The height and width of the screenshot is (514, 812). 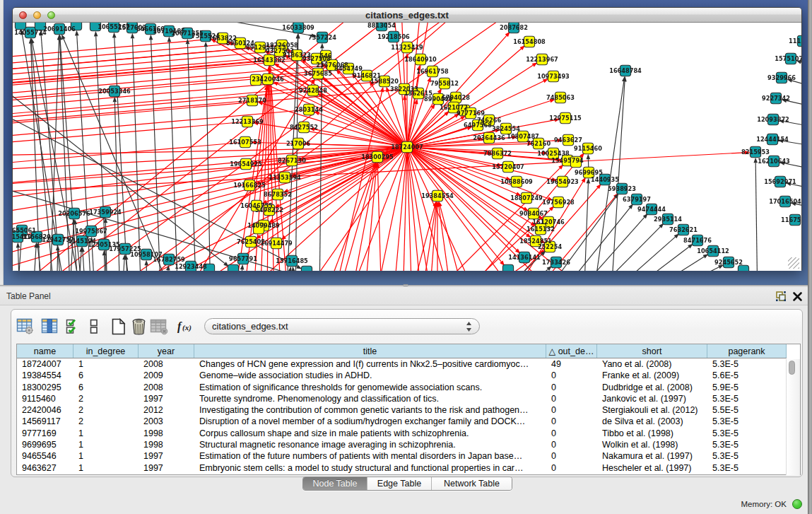 What do you see at coordinates (792, 368) in the screenshot?
I see `table-scrollbar-thumb` at bounding box center [792, 368].